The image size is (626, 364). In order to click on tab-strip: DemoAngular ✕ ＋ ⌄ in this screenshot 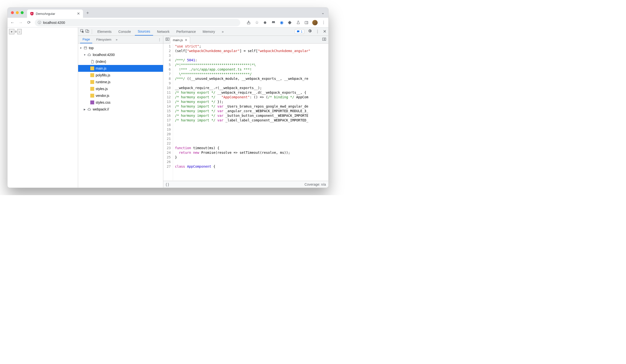, I will do `click(168, 13)`.